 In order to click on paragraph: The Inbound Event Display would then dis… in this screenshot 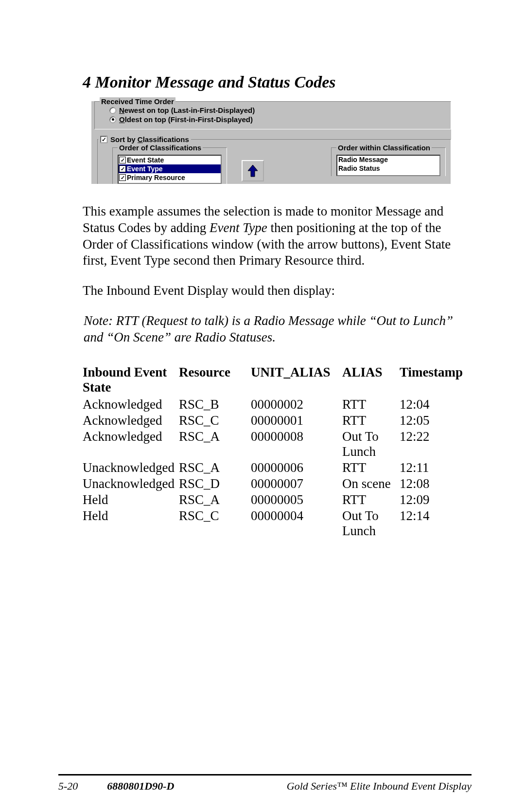, I will do `click(275, 291)`.